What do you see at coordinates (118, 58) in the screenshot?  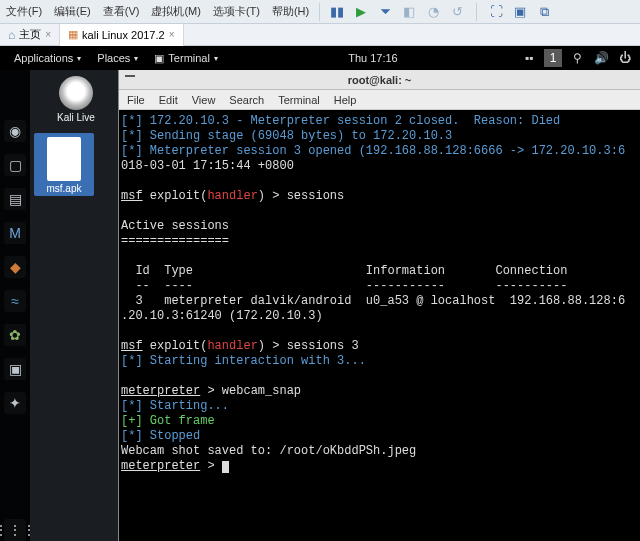 I see `gnome-places: Places▾` at bounding box center [118, 58].